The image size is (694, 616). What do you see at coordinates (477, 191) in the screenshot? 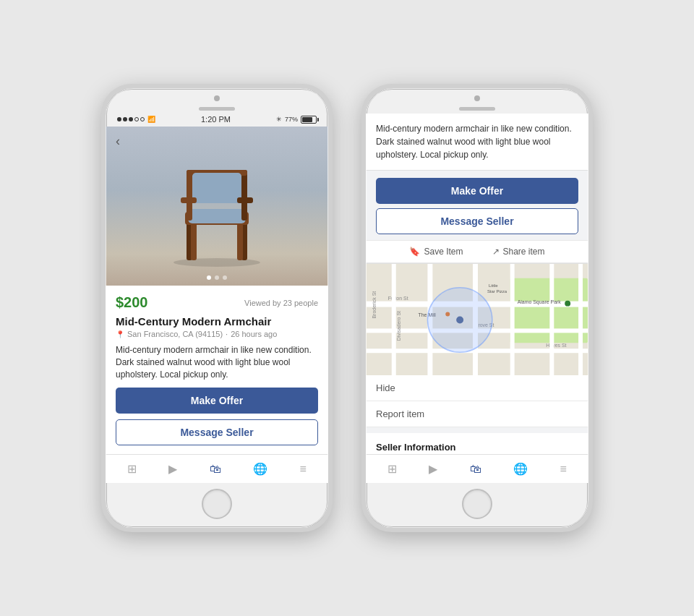
I see `right-make-offer-button: Make Offer` at bounding box center [477, 191].